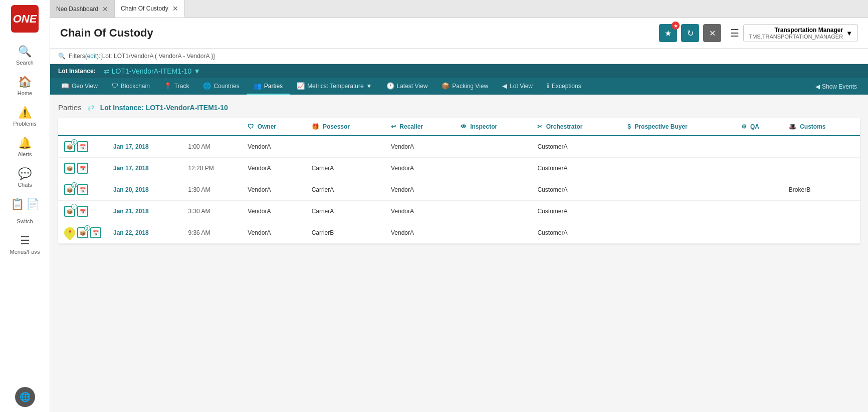 This screenshot has width=868, height=412. I want to click on menu-icon: ☰, so click(735, 33).